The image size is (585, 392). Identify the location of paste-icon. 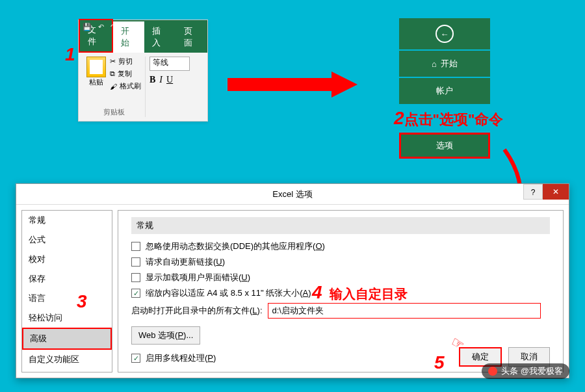
(96, 67).